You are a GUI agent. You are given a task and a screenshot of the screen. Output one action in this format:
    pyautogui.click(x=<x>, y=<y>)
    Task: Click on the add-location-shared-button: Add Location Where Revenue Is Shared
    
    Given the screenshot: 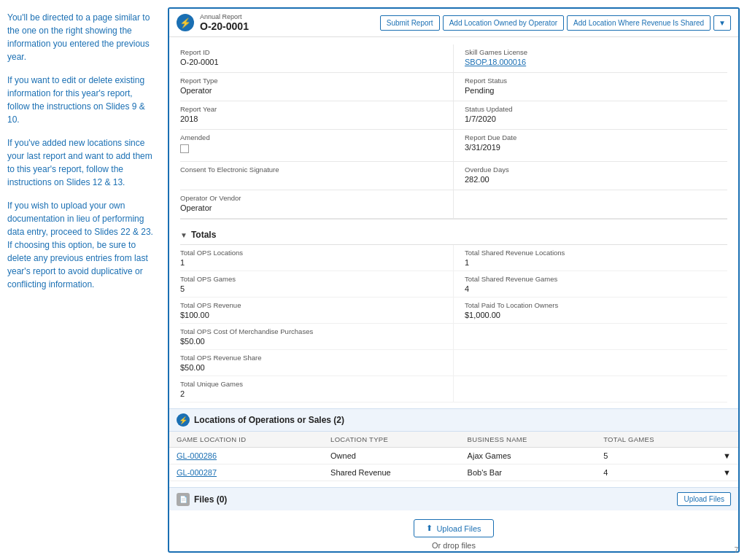 What is the action you would take?
    pyautogui.click(x=639, y=23)
    